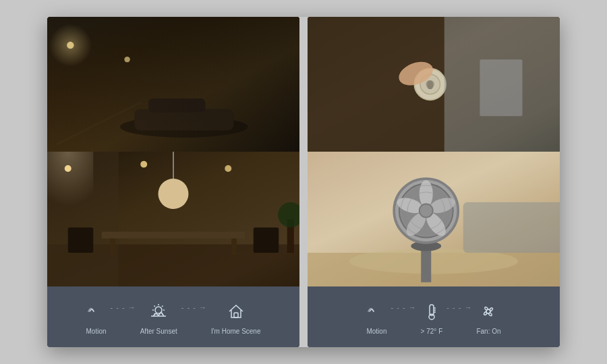 The height and width of the screenshot is (364, 607). I want to click on home-scene-label: I'm Home Scene, so click(236, 332).